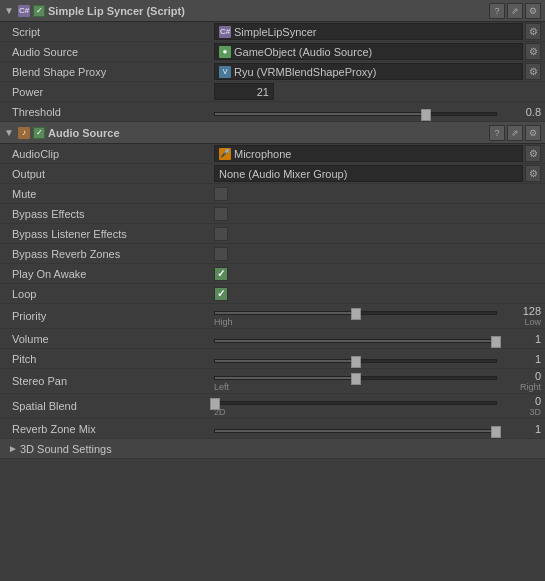  I want to click on blend-shape-field: V Ryu (VRMBlendShapeProxy), so click(368, 72).